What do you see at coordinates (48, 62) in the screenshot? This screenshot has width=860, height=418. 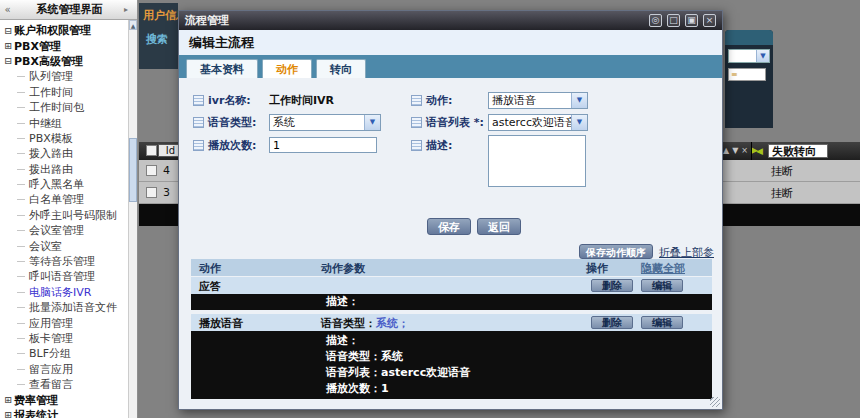 I see `sidebar-group-label: PBX高级管理` at bounding box center [48, 62].